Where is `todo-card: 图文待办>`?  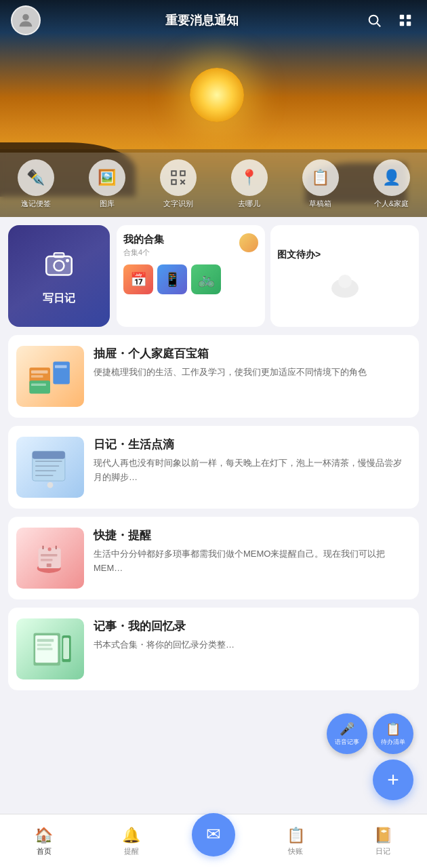 todo-card: 图文待办> is located at coordinates (344, 276).